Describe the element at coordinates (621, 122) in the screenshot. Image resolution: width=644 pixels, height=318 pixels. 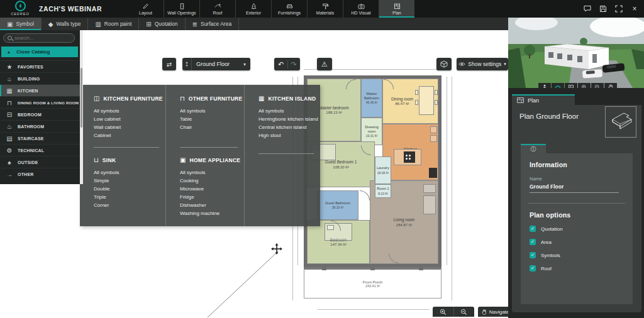
I see `floor-thumbnail` at that location.